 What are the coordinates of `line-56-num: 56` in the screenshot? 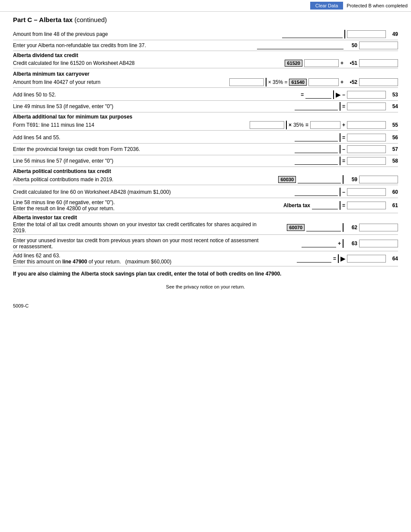 It's located at (392, 138).